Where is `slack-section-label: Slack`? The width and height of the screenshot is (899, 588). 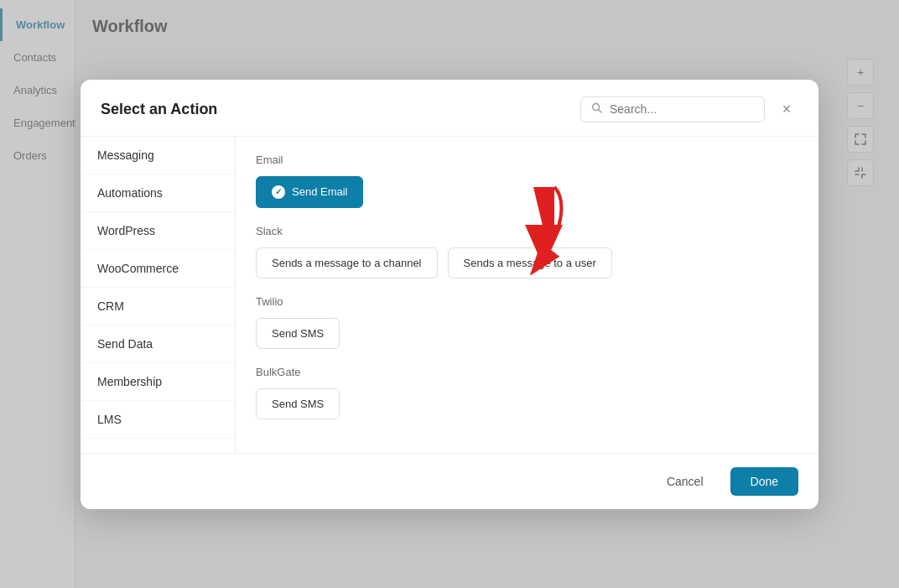 slack-section-label: Slack is located at coordinates (527, 232).